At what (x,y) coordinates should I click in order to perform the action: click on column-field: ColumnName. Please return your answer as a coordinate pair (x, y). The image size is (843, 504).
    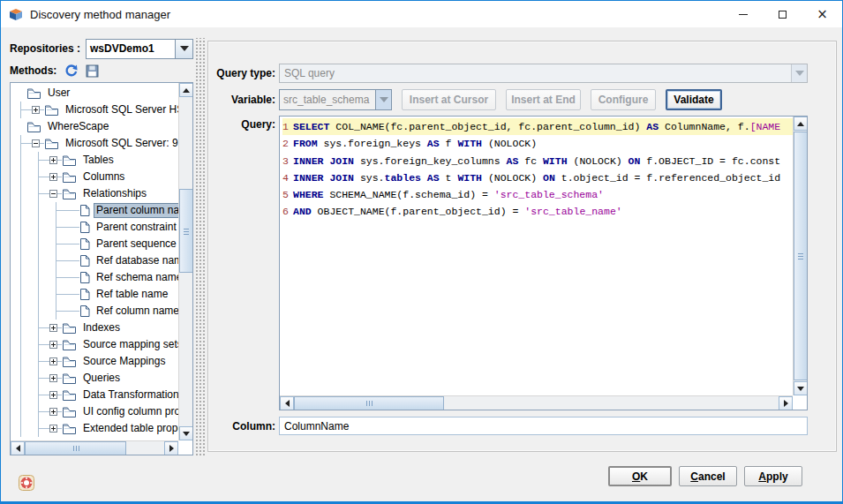
    Looking at the image, I should click on (544, 425).